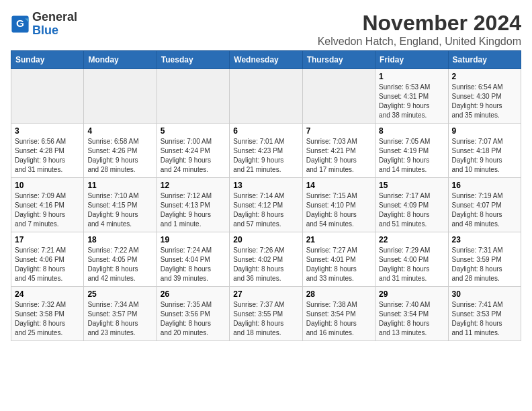 This screenshot has height=411, width=532. What do you see at coordinates (193, 294) in the screenshot?
I see `day-number: 26` at bounding box center [193, 294].